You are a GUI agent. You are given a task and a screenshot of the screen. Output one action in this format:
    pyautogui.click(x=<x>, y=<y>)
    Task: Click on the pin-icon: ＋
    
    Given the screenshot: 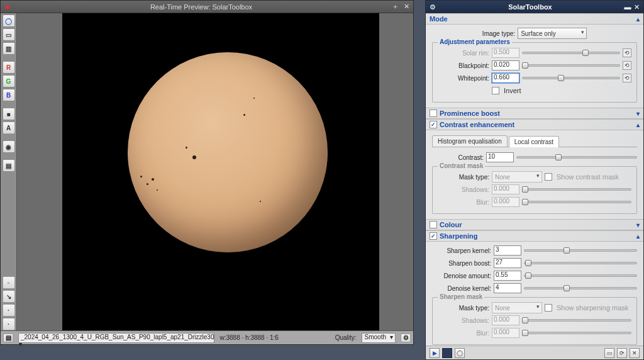 What is the action you would take?
    pyautogui.click(x=395, y=7)
    